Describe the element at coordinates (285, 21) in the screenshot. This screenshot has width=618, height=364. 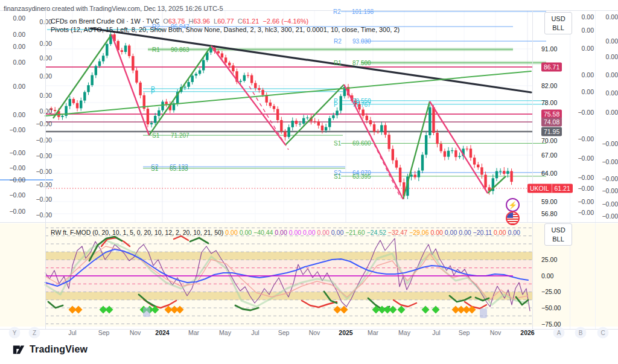
I see `symbol-legend-seg-9: −2.66 (−4.16%)` at that location.